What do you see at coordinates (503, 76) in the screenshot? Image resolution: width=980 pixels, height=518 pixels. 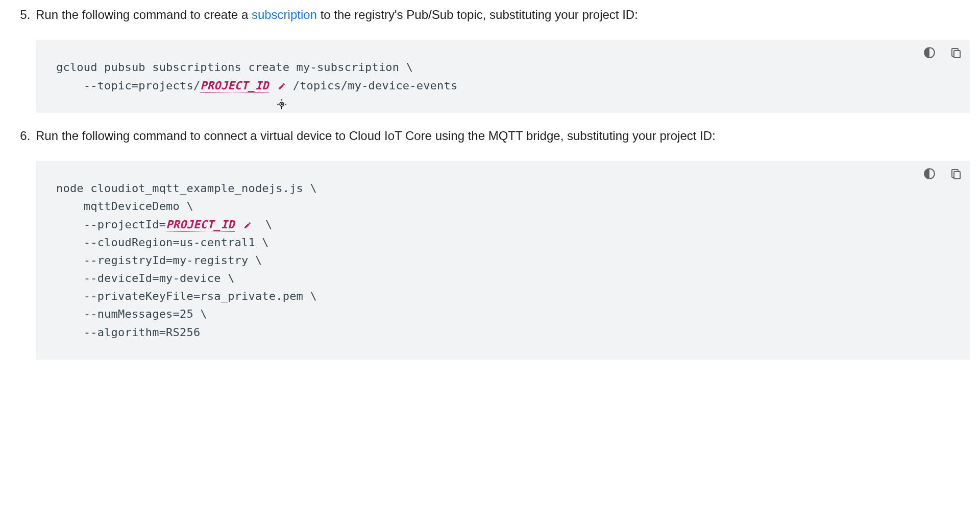 I see `code-content: gcloud pubsub subscriptions create my-su…` at bounding box center [503, 76].